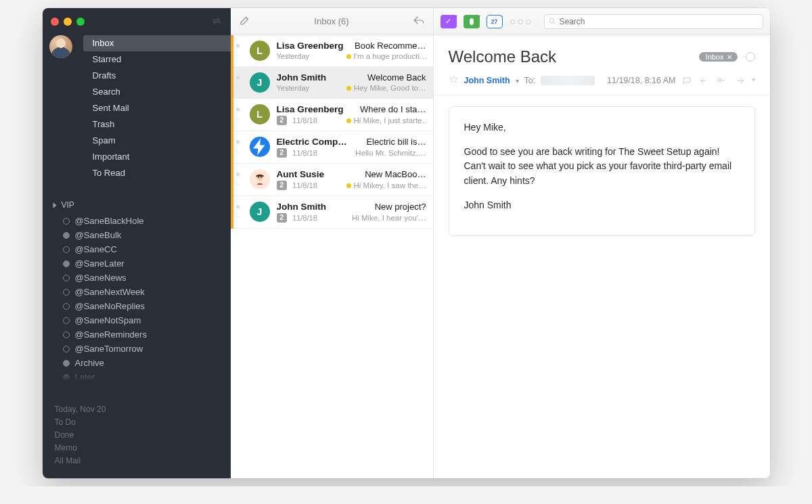 The width and height of the screenshot is (812, 504). I want to click on message-sender-link: John Smith, so click(487, 81).